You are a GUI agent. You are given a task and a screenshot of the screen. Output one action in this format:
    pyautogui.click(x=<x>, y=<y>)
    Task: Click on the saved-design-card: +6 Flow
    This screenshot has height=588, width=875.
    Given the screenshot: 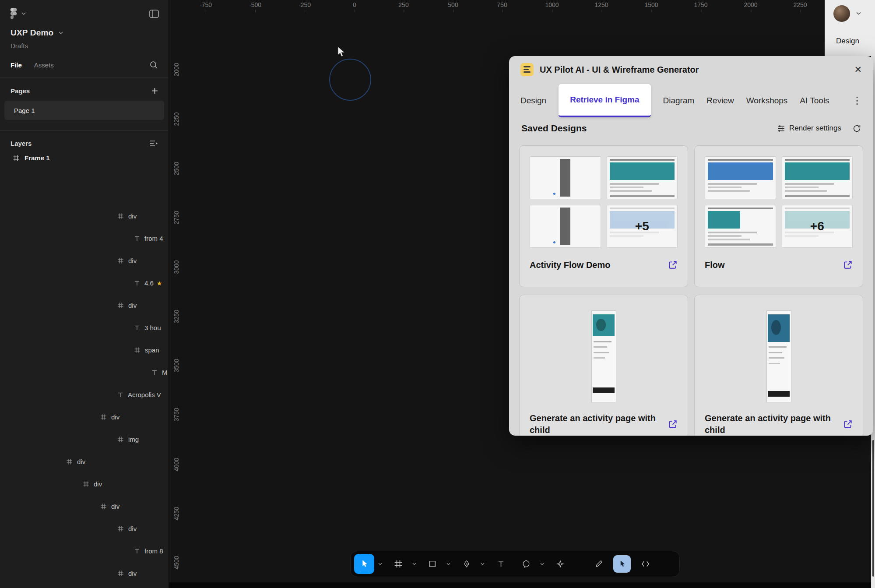 What is the action you would take?
    pyautogui.click(x=779, y=216)
    